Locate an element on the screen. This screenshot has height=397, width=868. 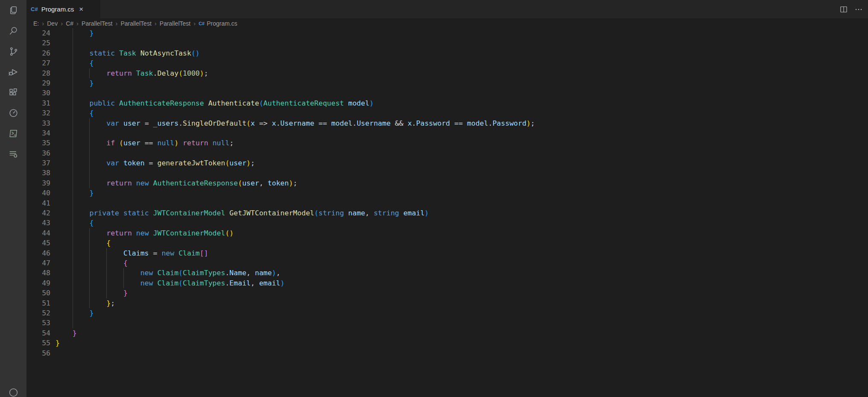
clock-icon is located at coordinates (13, 113).